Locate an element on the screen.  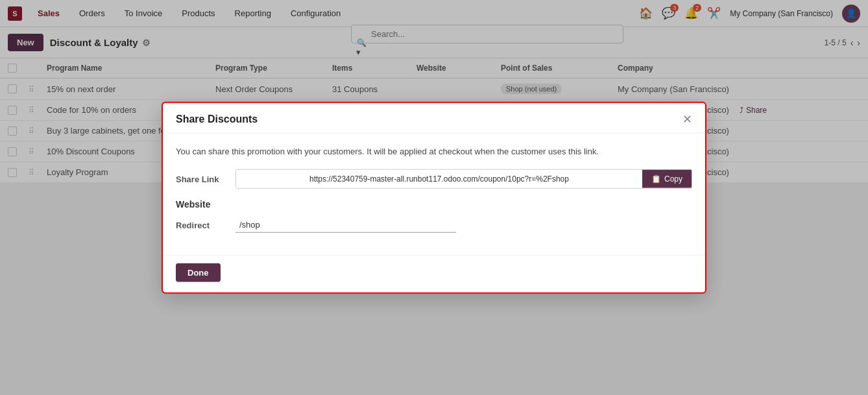
share-link-label: Share Link is located at coordinates (202, 179).